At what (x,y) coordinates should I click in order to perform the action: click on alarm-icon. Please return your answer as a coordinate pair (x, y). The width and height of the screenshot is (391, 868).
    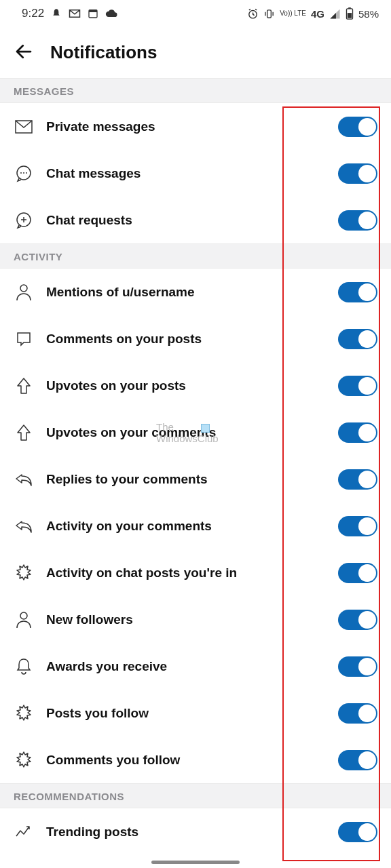
    Looking at the image, I should click on (253, 14).